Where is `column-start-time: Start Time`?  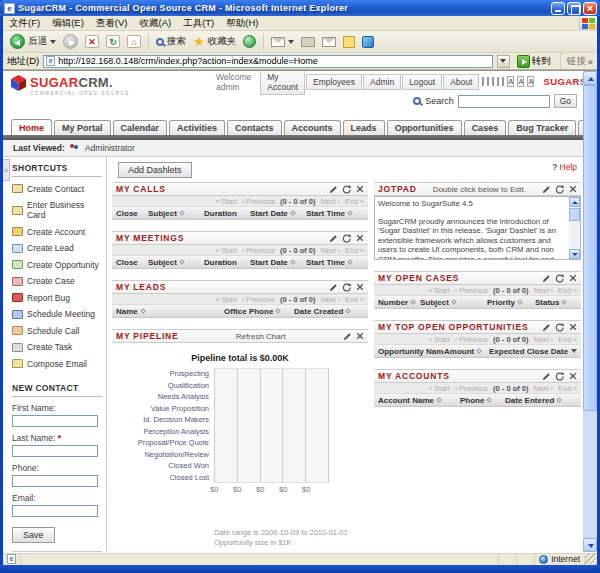 column-start-time: Start Time is located at coordinates (335, 214).